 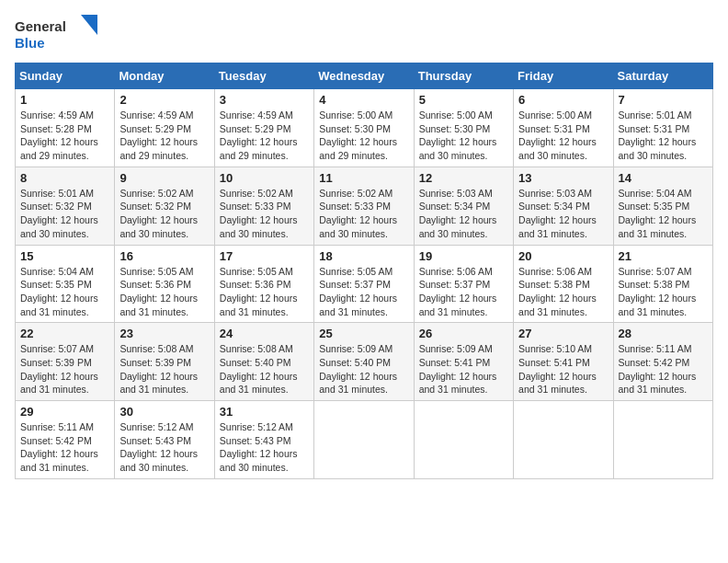 What do you see at coordinates (563, 99) in the screenshot?
I see `day-number: 6` at bounding box center [563, 99].